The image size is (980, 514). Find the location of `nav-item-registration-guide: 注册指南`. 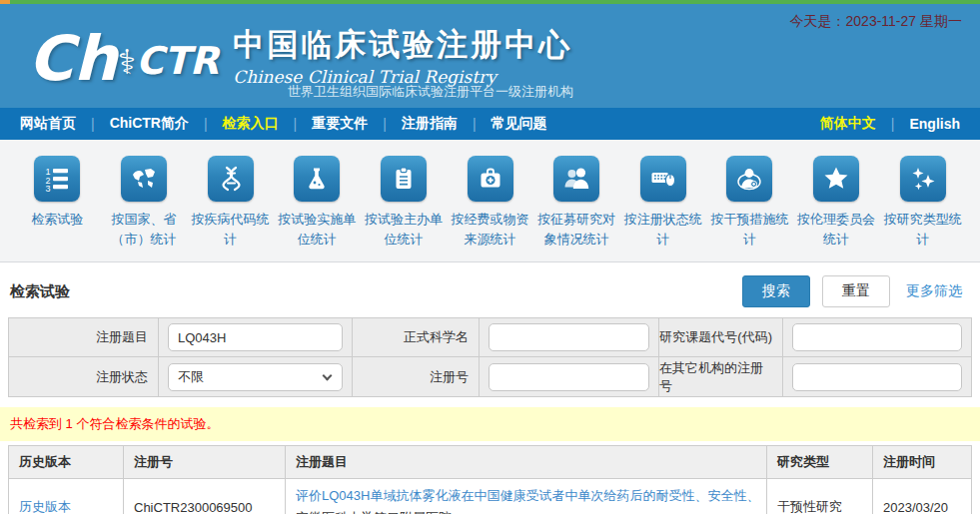

nav-item-registration-guide: 注册指南 is located at coordinates (430, 124).